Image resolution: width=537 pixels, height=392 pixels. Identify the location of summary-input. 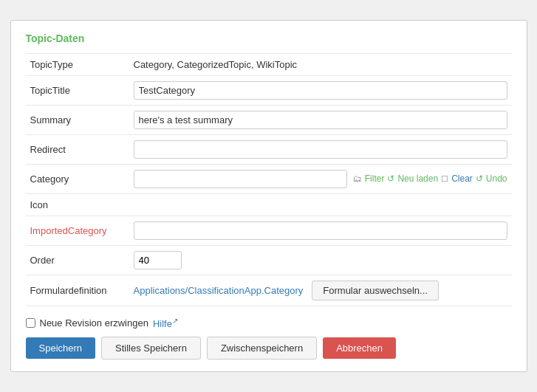
(321, 120).